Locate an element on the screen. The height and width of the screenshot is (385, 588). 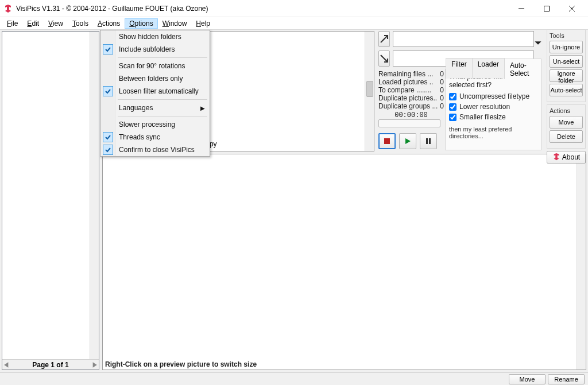
tab-autoselect: Auto-Select is located at coordinates (523, 69).